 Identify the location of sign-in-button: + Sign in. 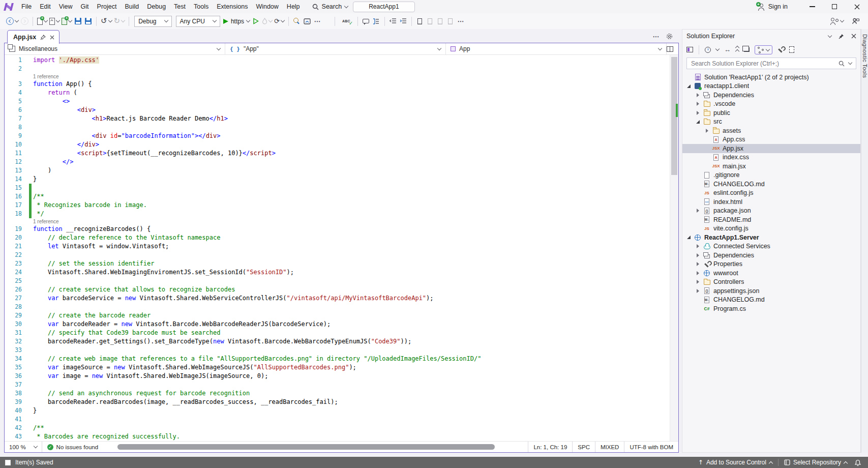
(773, 7).